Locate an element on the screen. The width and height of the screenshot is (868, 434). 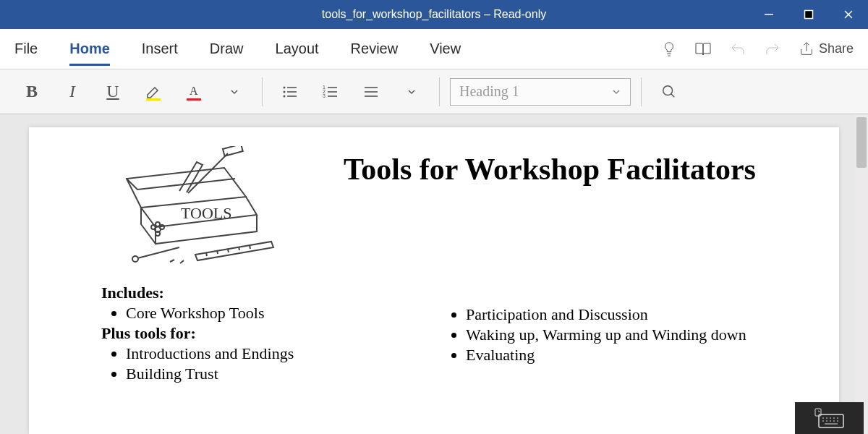
left-column: Includes: Core Workshop Tools Plus tools… is located at coordinates (271, 334).